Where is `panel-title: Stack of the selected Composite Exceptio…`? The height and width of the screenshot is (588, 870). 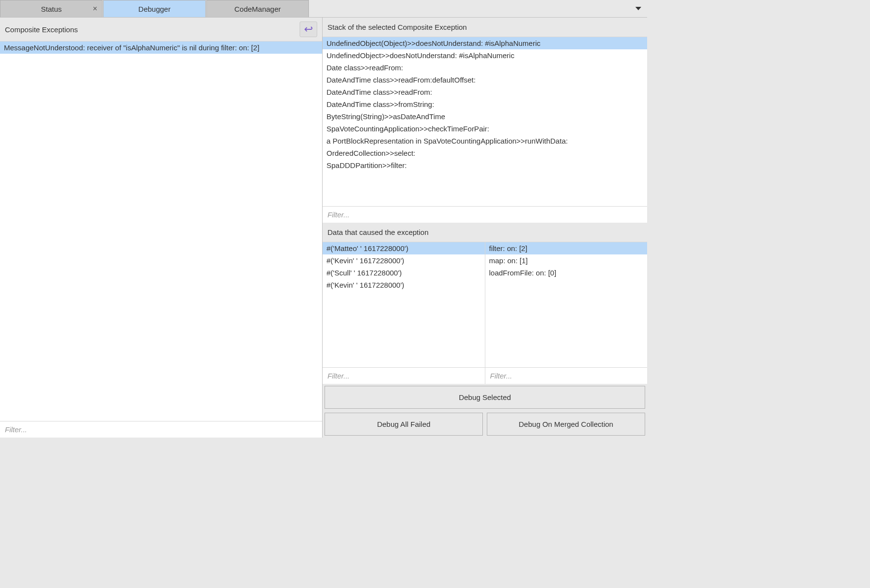 panel-title: Stack of the selected Composite Exceptio… is located at coordinates (397, 27).